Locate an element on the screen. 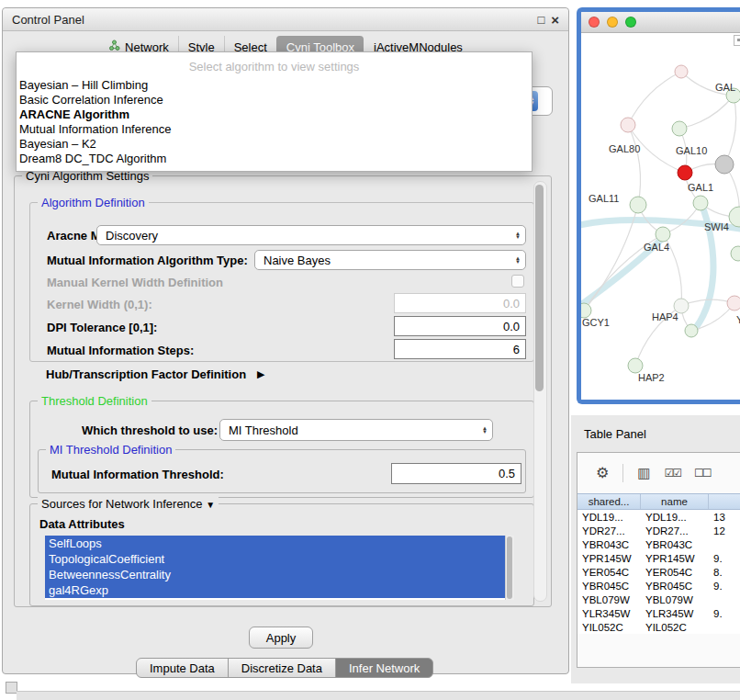 The height and width of the screenshot is (700, 740). mi-threshold-group: MI Threshold Definition Mutual Informati… is located at coordinates (282, 471).